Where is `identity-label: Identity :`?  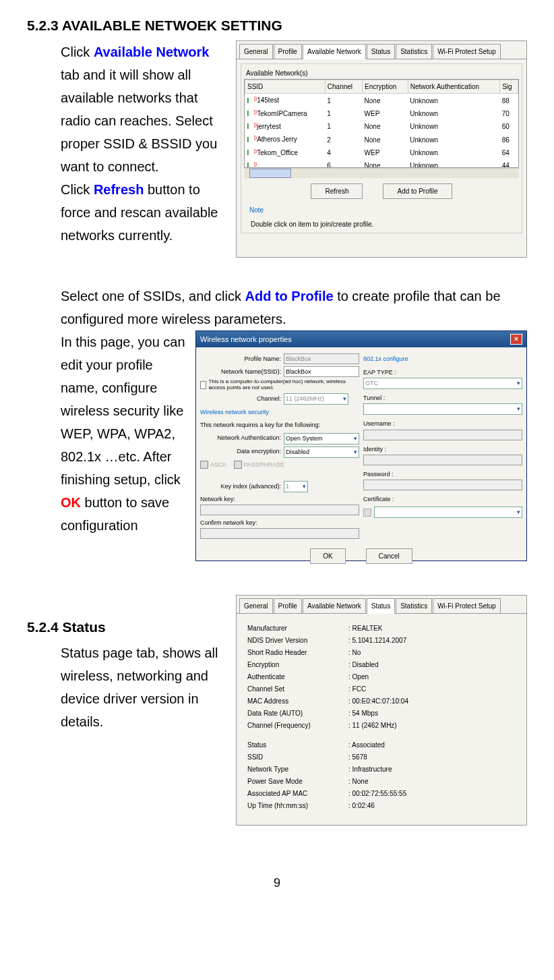
identity-label: Identity : is located at coordinates (443, 449).